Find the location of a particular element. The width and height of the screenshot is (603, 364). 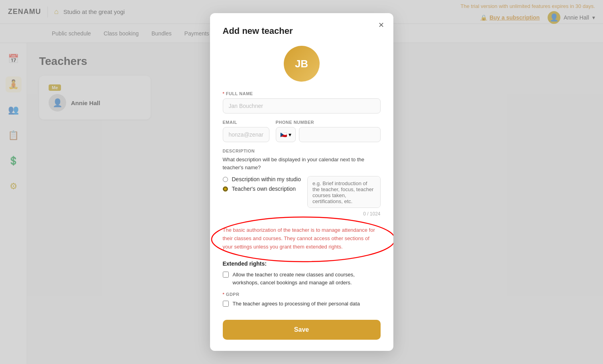

flag-emoji: 🇨🇿 is located at coordinates (284, 135).